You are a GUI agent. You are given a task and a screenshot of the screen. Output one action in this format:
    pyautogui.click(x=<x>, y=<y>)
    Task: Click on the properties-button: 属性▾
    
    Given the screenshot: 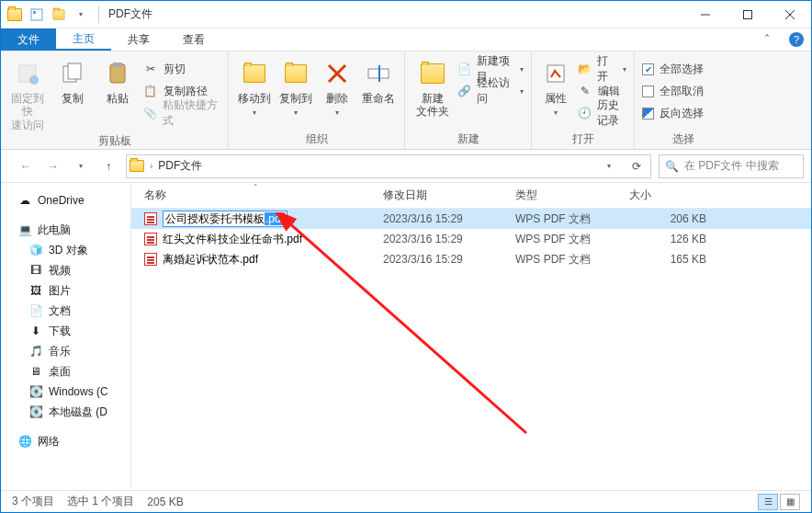 What is the action you would take?
    pyautogui.click(x=556, y=86)
    